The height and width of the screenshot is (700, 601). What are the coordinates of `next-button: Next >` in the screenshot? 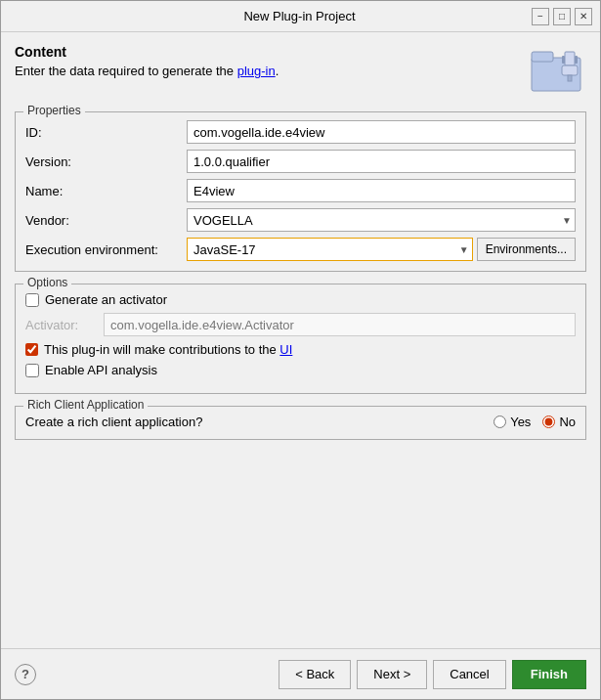 It's located at (392, 675).